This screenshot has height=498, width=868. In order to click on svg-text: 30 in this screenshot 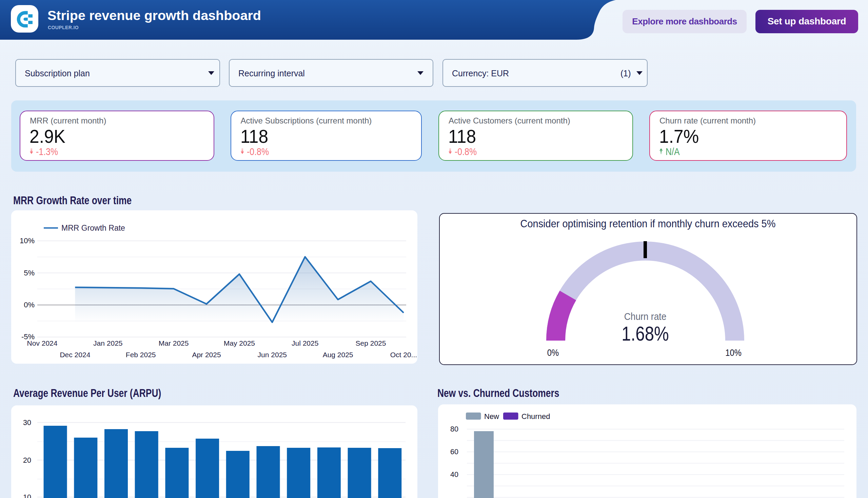, I will do `click(27, 423)`.